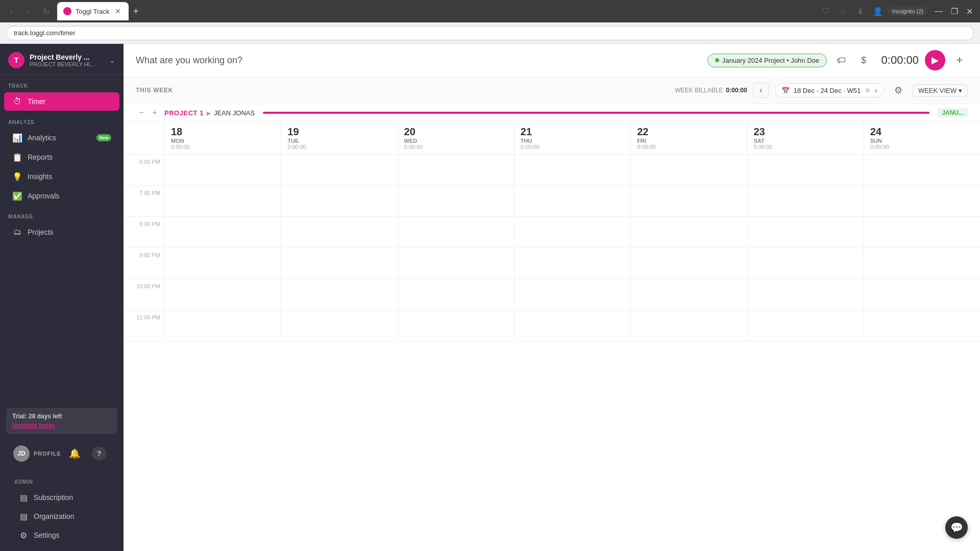 The image size is (980, 551). I want to click on sidebar-item-analytics: 📊 Analytics New, so click(62, 138).